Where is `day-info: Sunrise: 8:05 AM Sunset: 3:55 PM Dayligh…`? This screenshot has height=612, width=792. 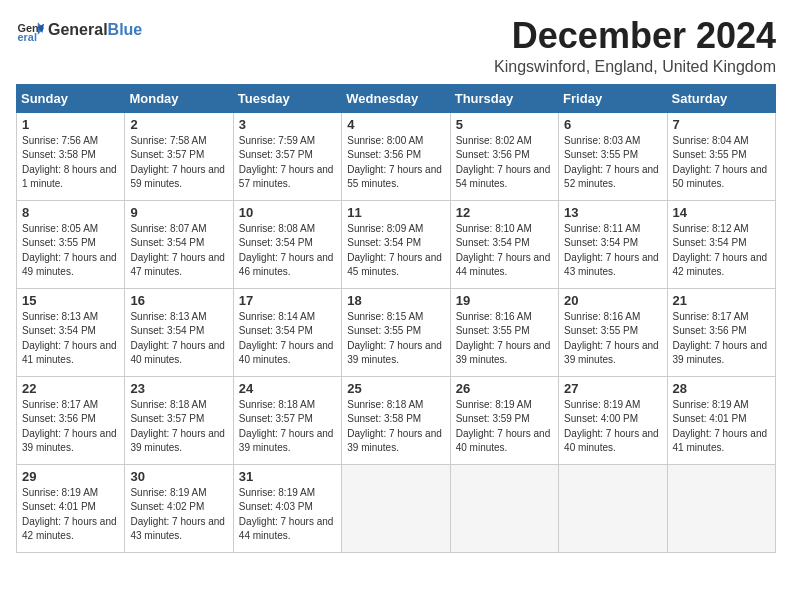
day-info: Sunrise: 8:05 AM Sunset: 3:55 PM Dayligh… is located at coordinates (70, 251).